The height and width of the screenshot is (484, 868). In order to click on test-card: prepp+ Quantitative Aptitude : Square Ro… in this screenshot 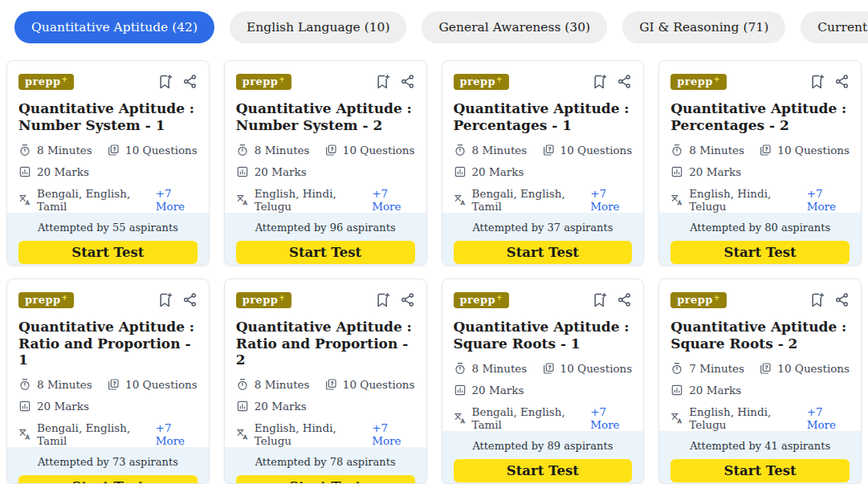, I will do `click(760, 381)`.